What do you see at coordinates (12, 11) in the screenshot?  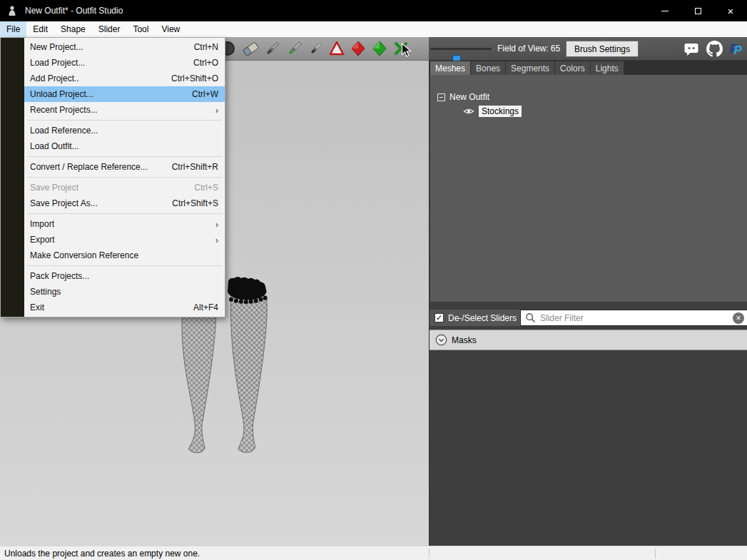 I see `app-icon` at bounding box center [12, 11].